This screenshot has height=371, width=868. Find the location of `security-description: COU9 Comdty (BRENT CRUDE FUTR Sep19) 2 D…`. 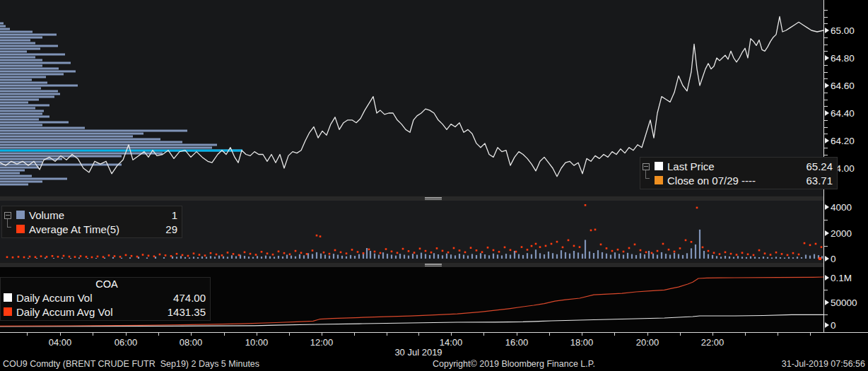

security-description: COU9 Comdty (BRENT CRUDE FUTR Sep19) 2 D… is located at coordinates (131, 364).